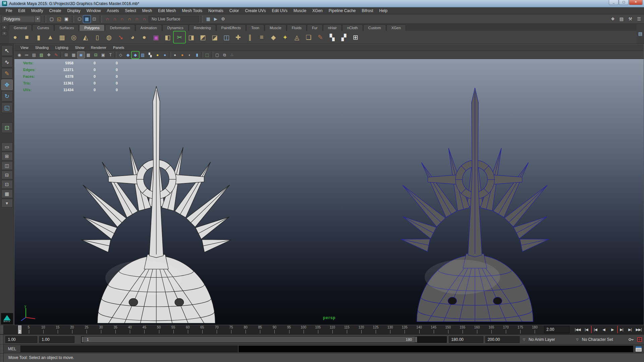 The width and height of the screenshot is (644, 362). What do you see at coordinates (223, 19) in the screenshot?
I see `render-settings-icon: ⚙` at bounding box center [223, 19].